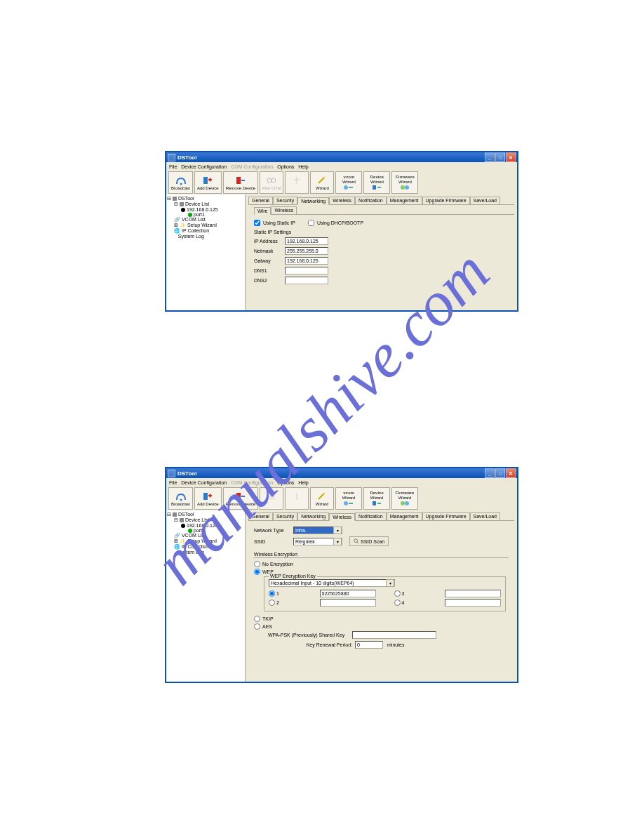  What do you see at coordinates (272, 602) in the screenshot?
I see `wep-key-2-radio` at bounding box center [272, 602].